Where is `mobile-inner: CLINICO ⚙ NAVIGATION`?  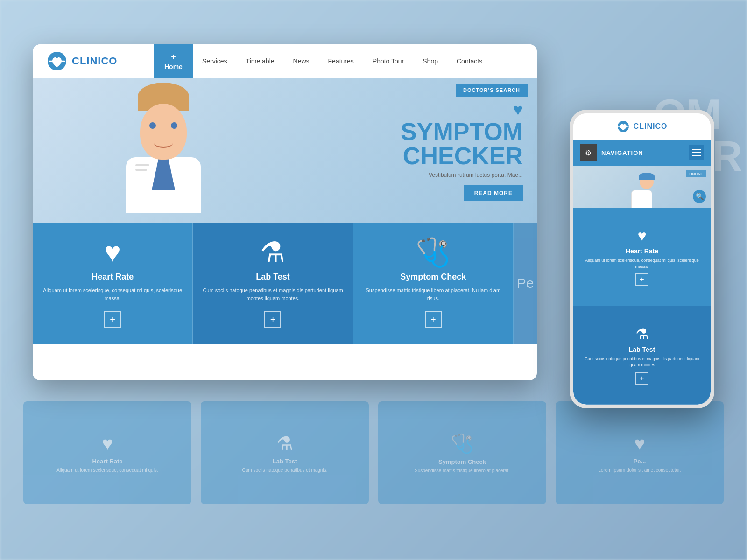
mobile-inner: CLINICO ⚙ NAVIGATION is located at coordinates (642, 259).